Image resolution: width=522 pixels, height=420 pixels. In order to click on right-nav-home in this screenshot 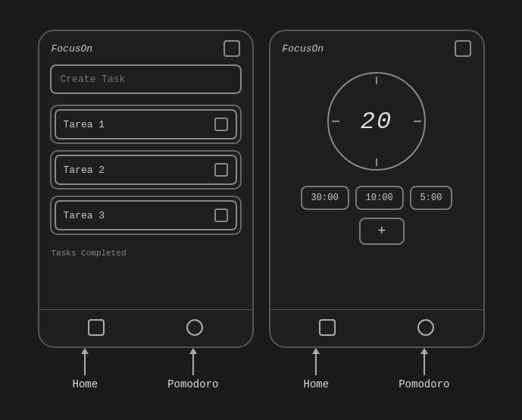, I will do `click(327, 328)`.